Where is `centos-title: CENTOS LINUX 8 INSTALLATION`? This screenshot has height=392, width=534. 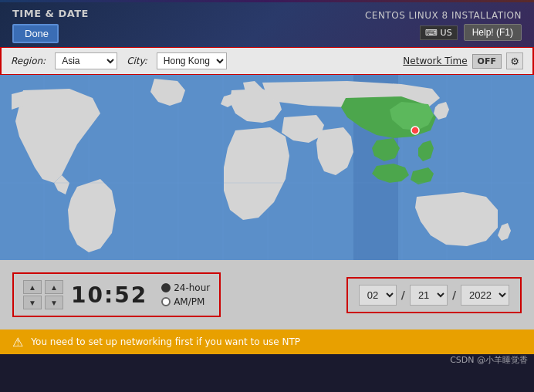 centos-title: CENTOS LINUX 8 INSTALLATION is located at coordinates (443, 15).